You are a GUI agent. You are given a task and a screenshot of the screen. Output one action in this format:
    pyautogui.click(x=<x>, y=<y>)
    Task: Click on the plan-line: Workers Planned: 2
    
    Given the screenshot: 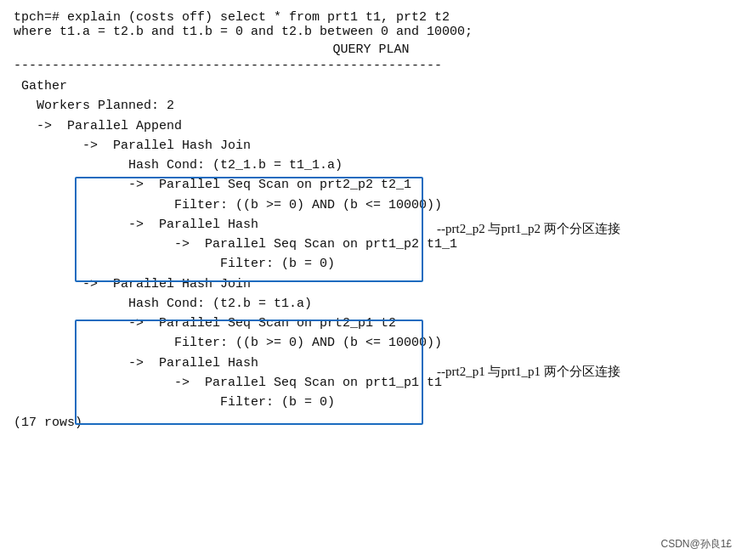 What is the action you would take?
    pyautogui.click(x=371, y=105)
    